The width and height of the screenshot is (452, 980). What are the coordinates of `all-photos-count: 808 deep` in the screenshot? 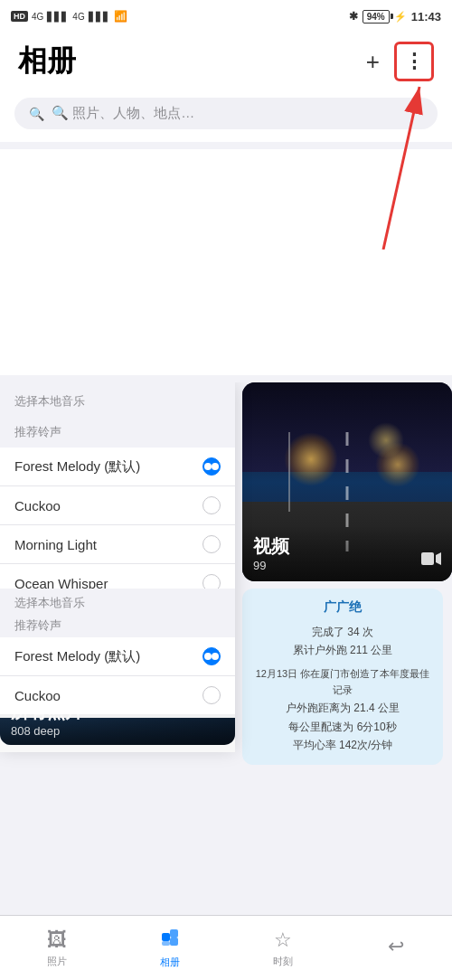 It's located at (118, 730).